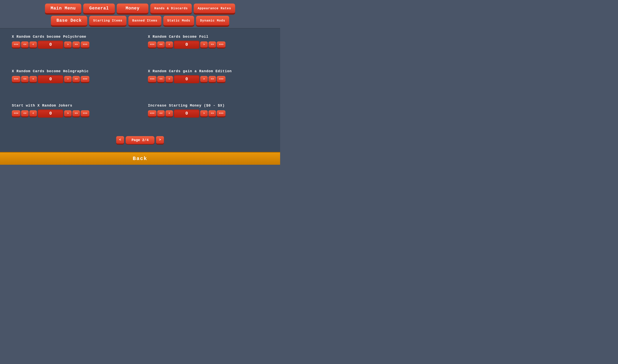 The width and height of the screenshot is (618, 364). I want to click on money-button: Money, so click(132, 9).